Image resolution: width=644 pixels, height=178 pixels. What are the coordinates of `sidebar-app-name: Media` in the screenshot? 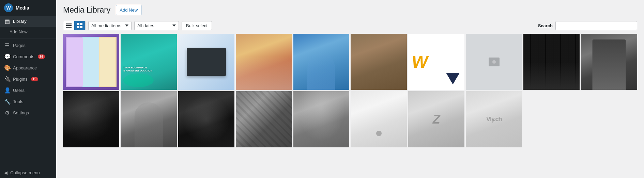 It's located at (22, 8).